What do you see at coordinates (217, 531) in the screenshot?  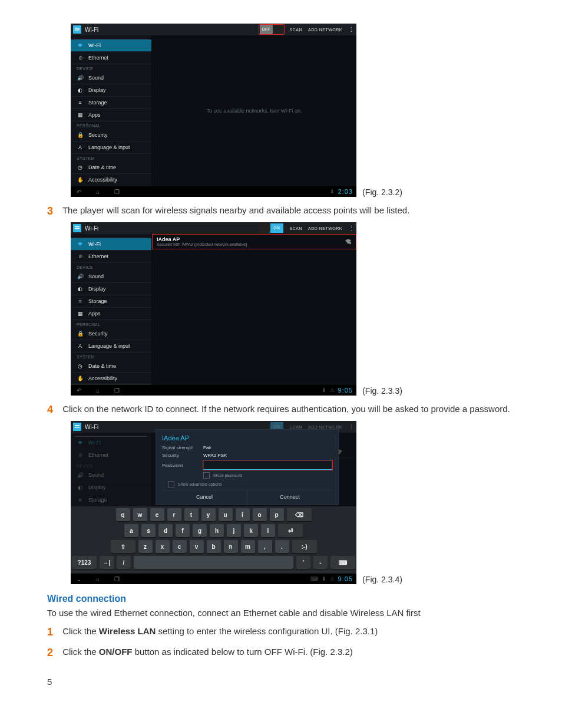 I see `key-h: h` at bounding box center [217, 531].